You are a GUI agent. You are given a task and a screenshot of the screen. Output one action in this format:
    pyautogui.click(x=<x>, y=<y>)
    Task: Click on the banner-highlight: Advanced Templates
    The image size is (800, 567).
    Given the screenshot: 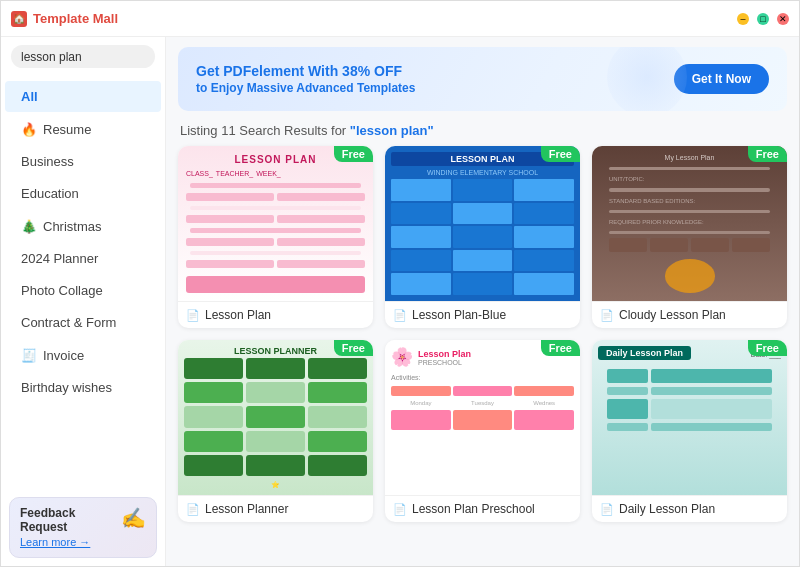 What is the action you would take?
    pyautogui.click(x=356, y=88)
    